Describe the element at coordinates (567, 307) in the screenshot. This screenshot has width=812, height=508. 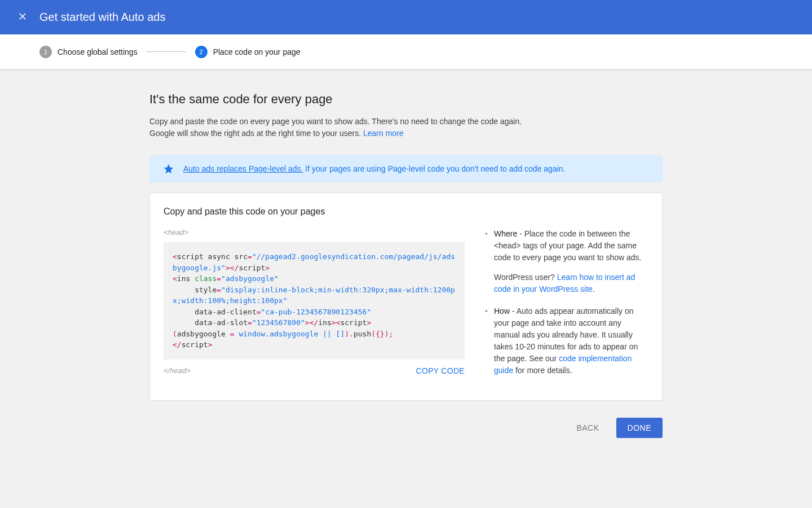
I see `help-column: Where - Place the code in between the <h…` at that location.